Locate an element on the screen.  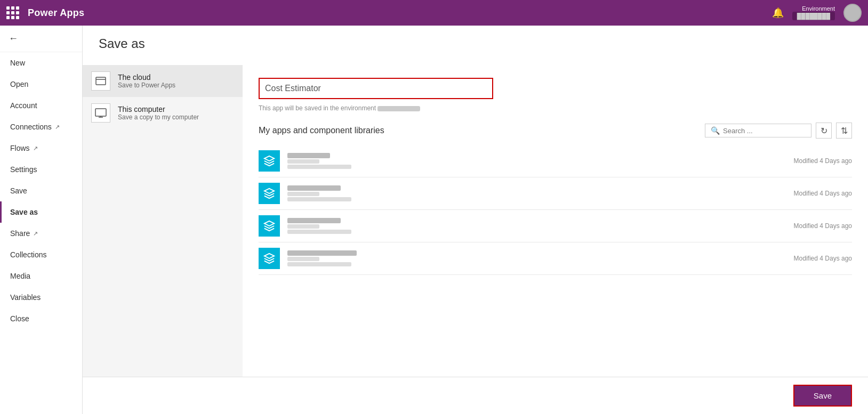
user-avatar is located at coordinates (853, 13).